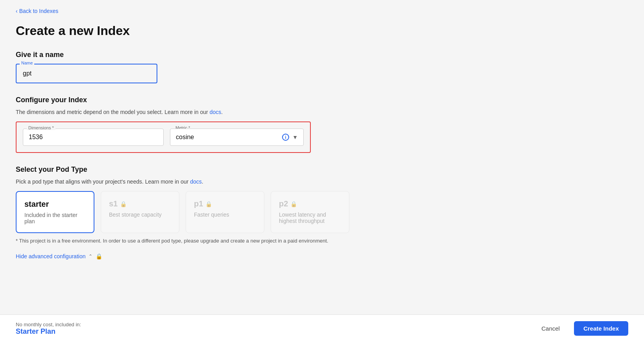 Image resolution: width=644 pixels, height=342 pixels. What do you see at coordinates (55, 204) in the screenshot?
I see `pod-starter-title: starter` at bounding box center [55, 204].